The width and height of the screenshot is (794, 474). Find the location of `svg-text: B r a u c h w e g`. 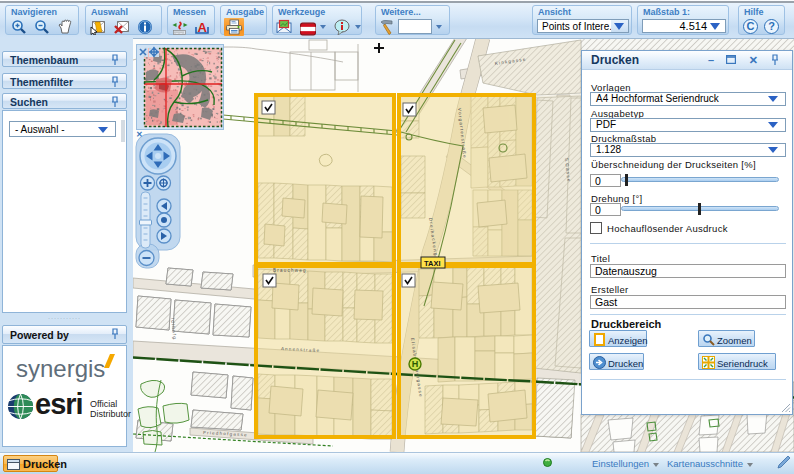

svg-text: B r a u c h w e g is located at coordinates (290, 270).